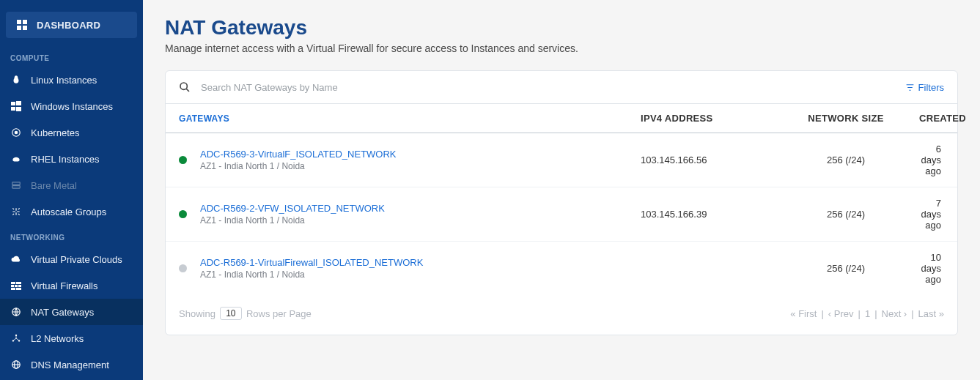  I want to click on page-prev: ‹ Prev, so click(841, 313).